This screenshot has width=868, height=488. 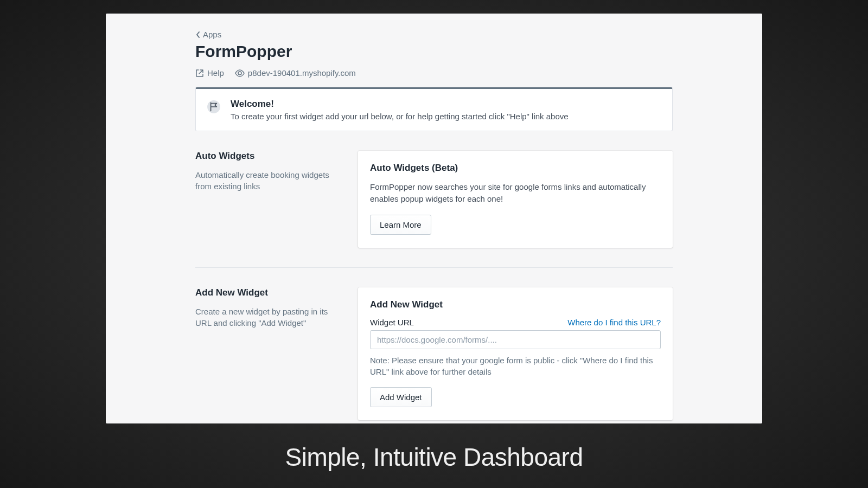 I want to click on banner-description: To create your first widget add your url…, so click(x=399, y=116).